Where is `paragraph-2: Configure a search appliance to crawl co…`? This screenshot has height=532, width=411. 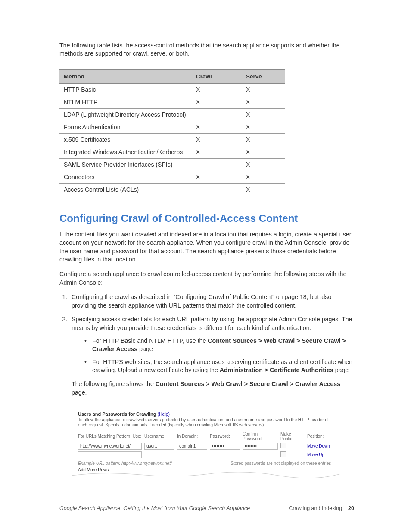 paragraph-2: Configure a search appliance to crawl co… is located at coordinates (207, 278).